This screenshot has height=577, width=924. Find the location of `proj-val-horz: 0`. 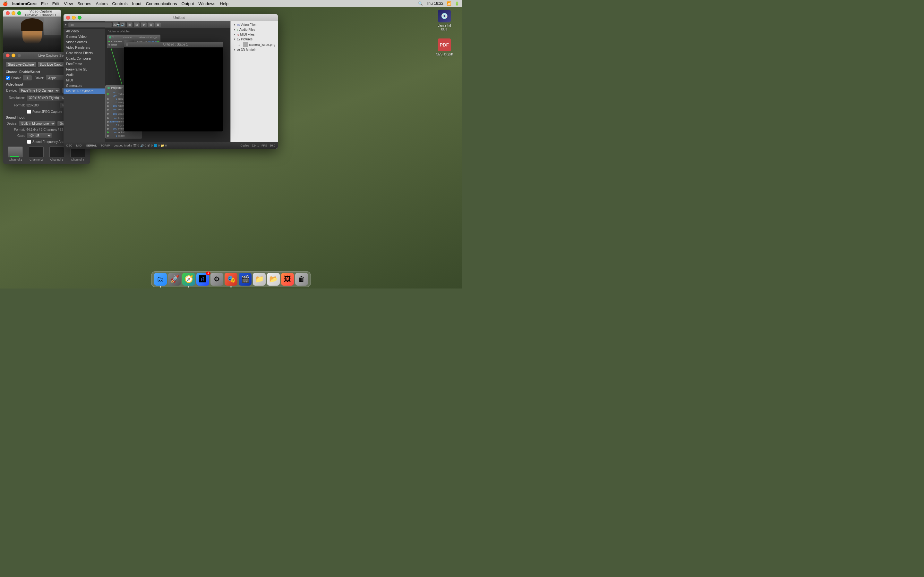

proj-val-horz: 0 is located at coordinates (113, 99).